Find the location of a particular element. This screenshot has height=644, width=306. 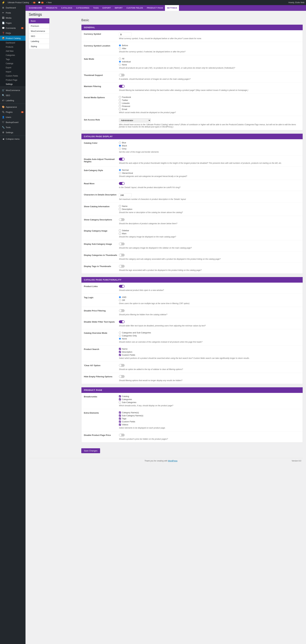

tab-basic: Basic is located at coordinates (39, 21).